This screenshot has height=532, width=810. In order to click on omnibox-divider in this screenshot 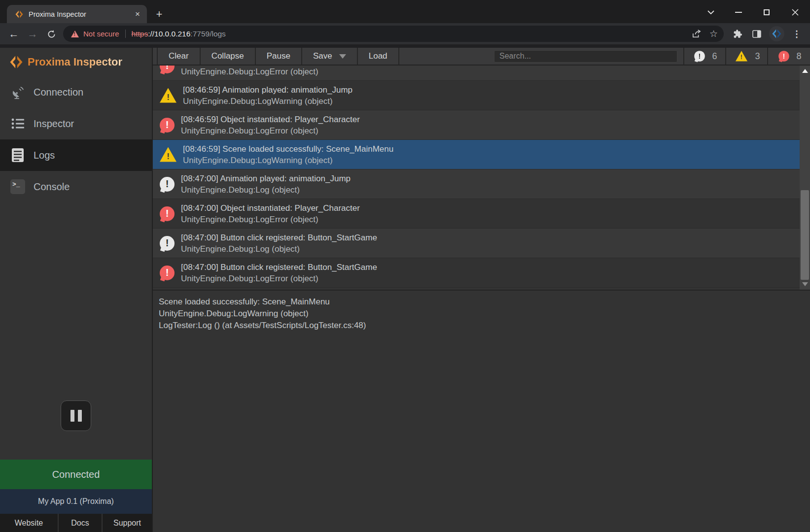, I will do `click(125, 33)`.